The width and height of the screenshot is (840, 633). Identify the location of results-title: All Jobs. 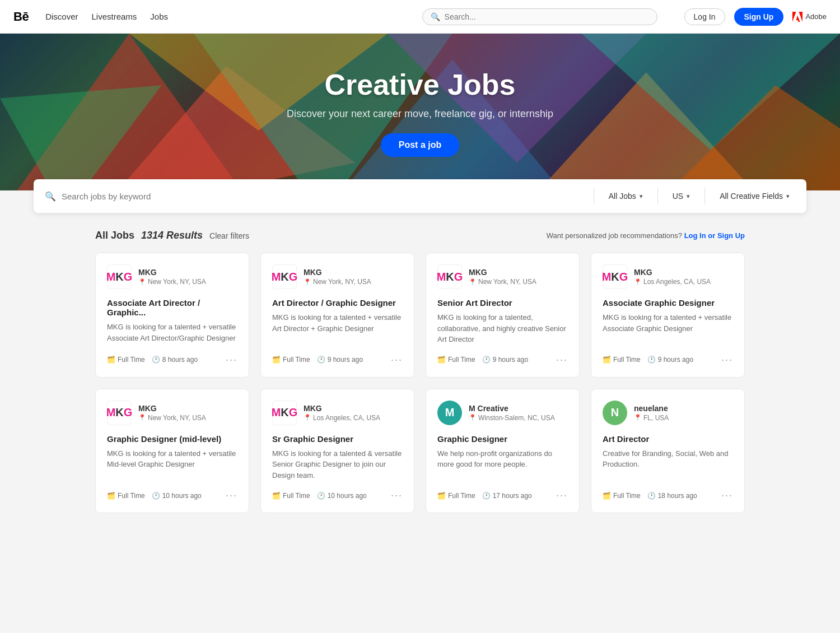
(115, 235).